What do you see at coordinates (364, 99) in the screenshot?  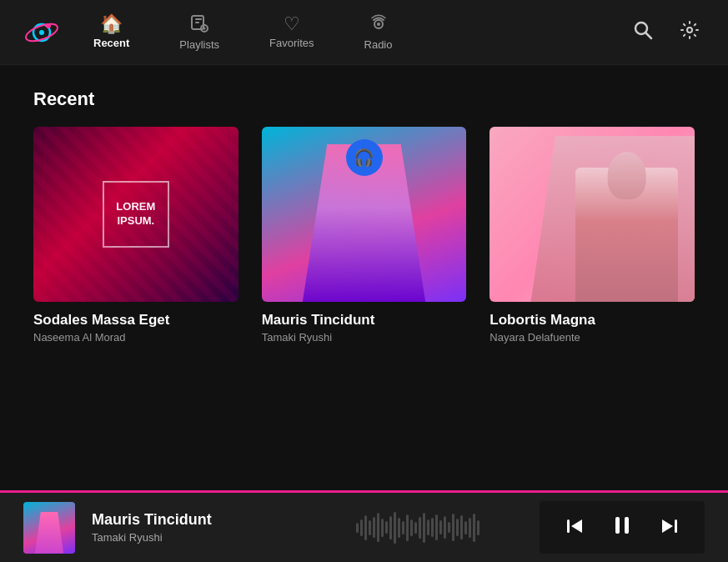 I see `section-title: Recent` at bounding box center [364, 99].